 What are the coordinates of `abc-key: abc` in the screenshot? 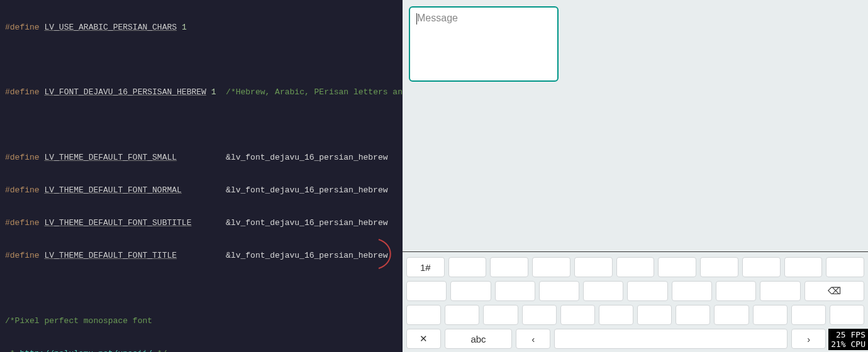 It's located at (479, 339).